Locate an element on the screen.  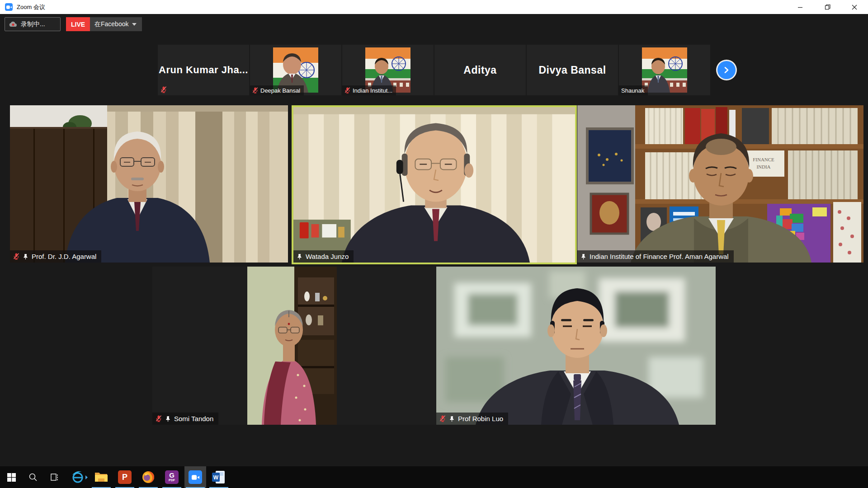
firefox-button is located at coordinates (148, 477).